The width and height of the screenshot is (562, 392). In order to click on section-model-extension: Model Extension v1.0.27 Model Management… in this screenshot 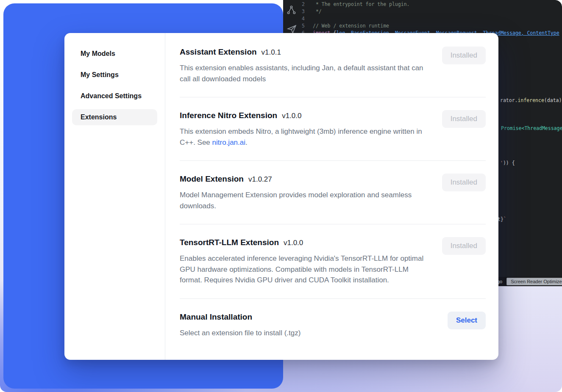, I will do `click(333, 193)`.